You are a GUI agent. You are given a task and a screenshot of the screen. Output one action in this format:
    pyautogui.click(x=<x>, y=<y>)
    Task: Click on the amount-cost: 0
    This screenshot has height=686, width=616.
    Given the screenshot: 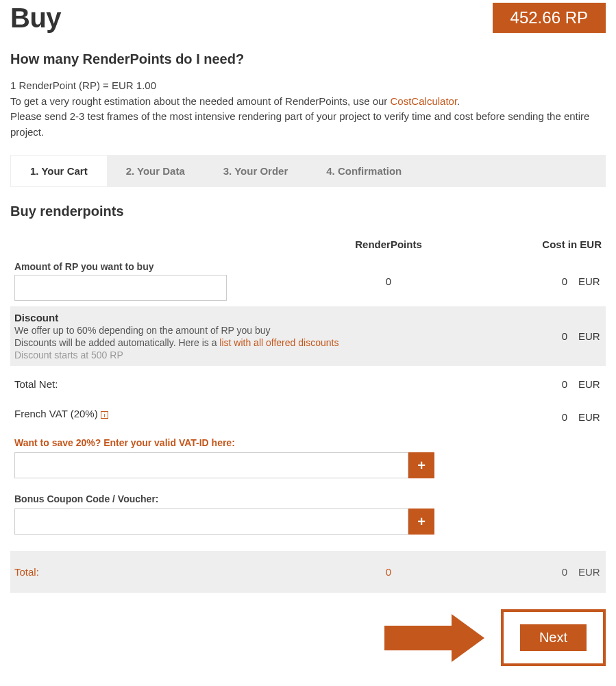 What is the action you would take?
    pyautogui.click(x=544, y=281)
    